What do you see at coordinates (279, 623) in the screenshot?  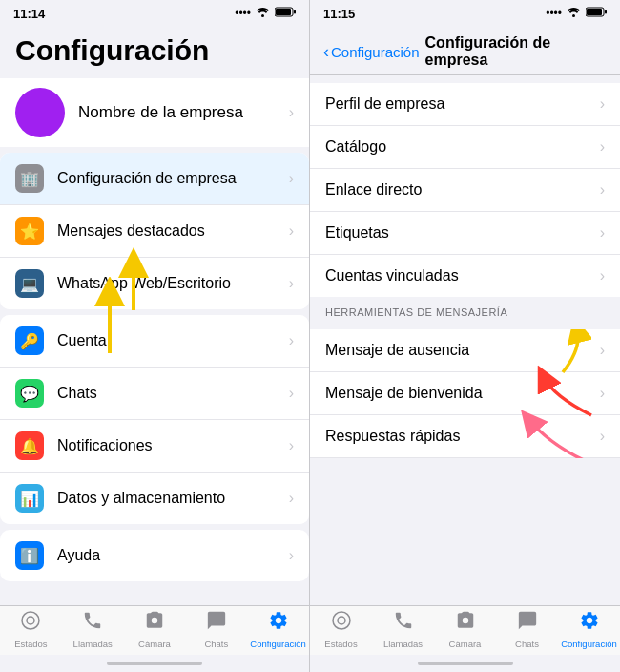 I see `configuracion-tab-icon-left` at bounding box center [279, 623].